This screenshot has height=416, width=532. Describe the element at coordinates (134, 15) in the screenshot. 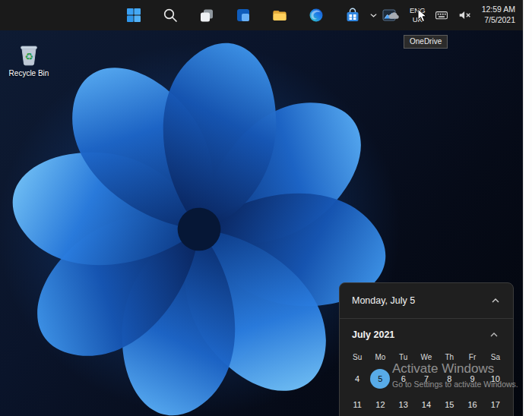

I see `start-button` at that location.